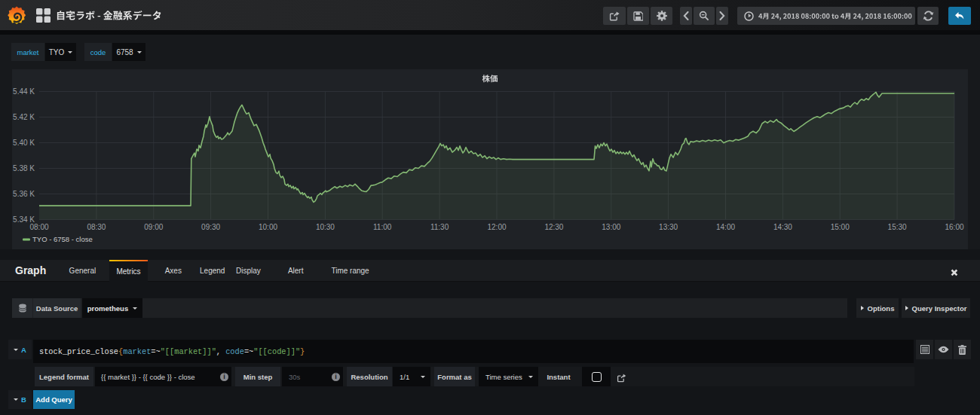 Image resolution: width=980 pixels, height=415 pixels. Describe the element at coordinates (63, 240) in the screenshot. I see `svg-text: TYO - 6758 - close` at that location.